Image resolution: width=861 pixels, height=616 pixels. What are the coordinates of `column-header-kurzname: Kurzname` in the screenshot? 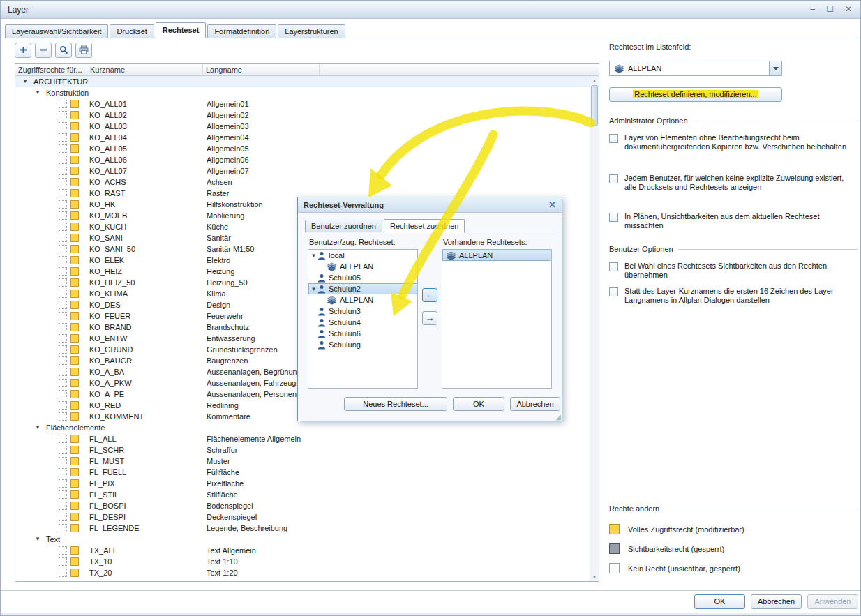 It's located at (145, 70).